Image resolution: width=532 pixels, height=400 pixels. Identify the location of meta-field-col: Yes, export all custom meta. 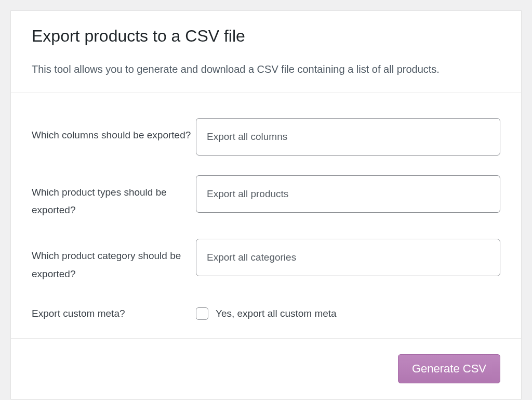
(348, 314).